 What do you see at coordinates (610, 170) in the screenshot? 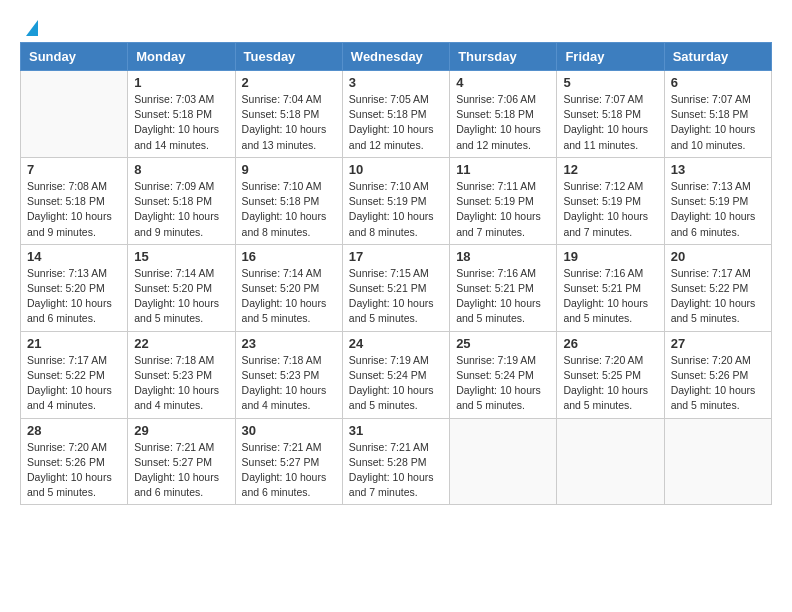
I see `day-number: 12` at bounding box center [610, 170].